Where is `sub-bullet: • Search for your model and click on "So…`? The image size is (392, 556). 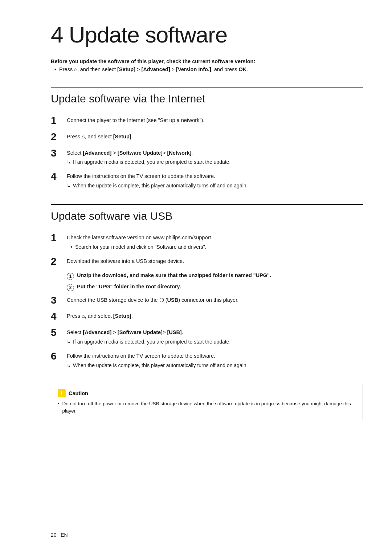
sub-bullet: • Search for your model and click on "So… is located at coordinates (142, 247).